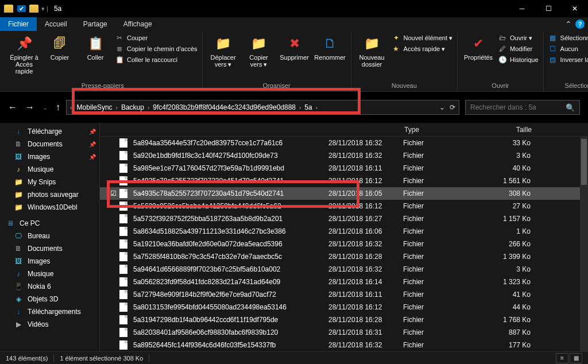  What do you see at coordinates (58, 107) in the screenshot?
I see `up-button: ↑` at bounding box center [58, 107].